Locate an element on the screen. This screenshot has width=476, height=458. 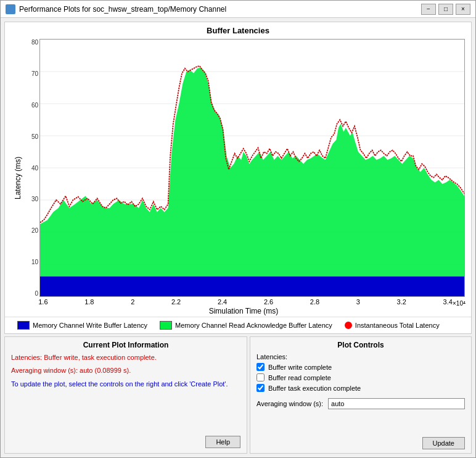
x-tick-18: 1.8 is located at coordinates (89, 302).